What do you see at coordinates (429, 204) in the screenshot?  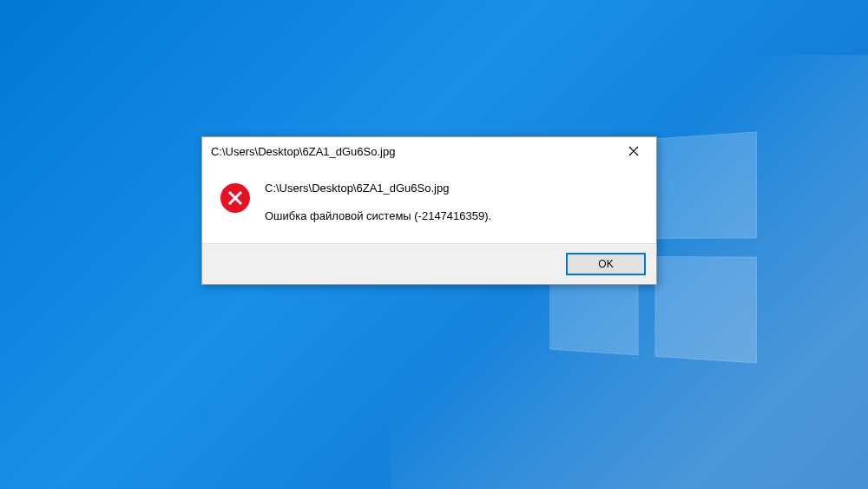 I see `dialog-body: C:\Users\Desktop\6ZA1_dGu6So.jpg Ошибка …` at bounding box center [429, 204].